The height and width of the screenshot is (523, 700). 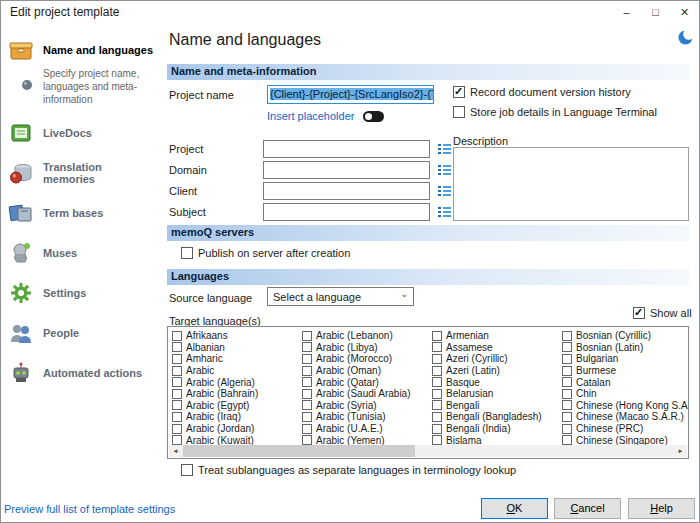 What do you see at coordinates (626, 394) in the screenshot?
I see `language-option: Chin` at bounding box center [626, 394].